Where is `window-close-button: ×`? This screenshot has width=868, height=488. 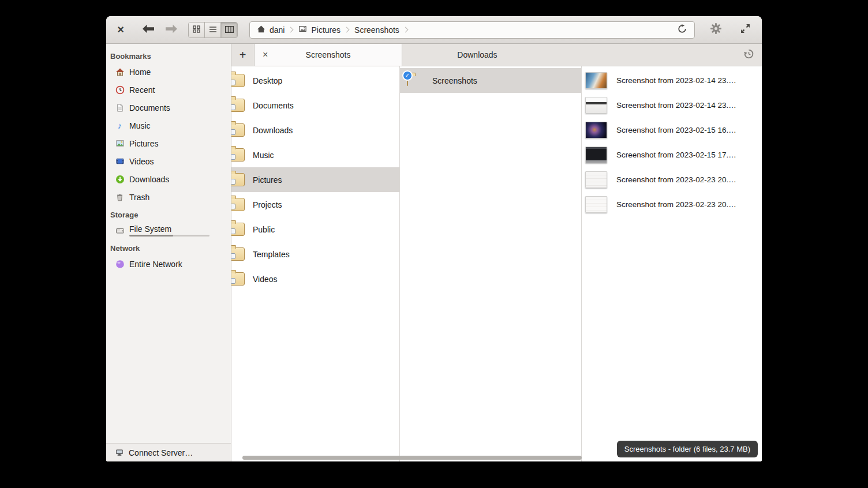 window-close-button: × is located at coordinates (121, 30).